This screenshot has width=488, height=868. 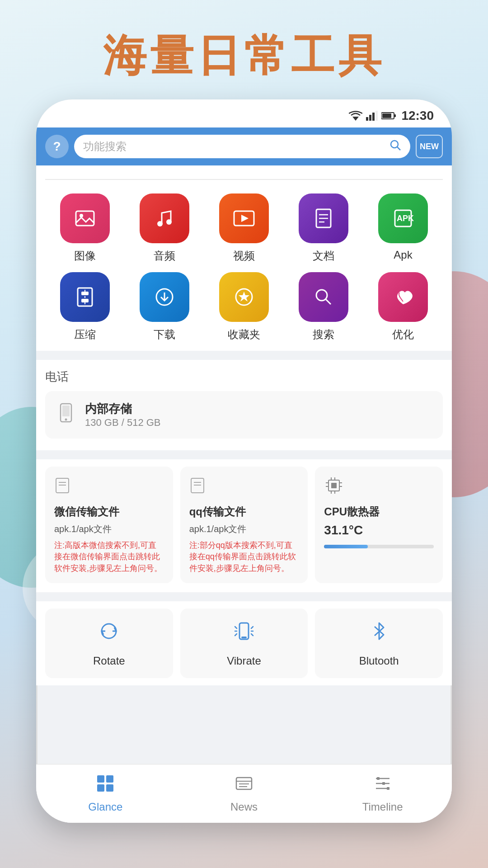 What do you see at coordinates (379, 547) in the screenshot?
I see `temp-bar-bg` at bounding box center [379, 547].